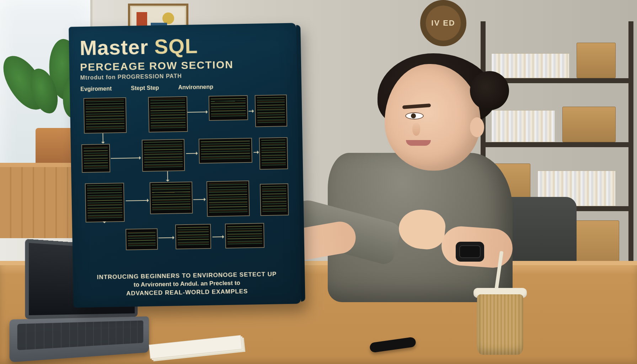 The image size is (637, 364). Describe the element at coordinates (183, 87) in the screenshot. I see `book-section-labels: Evgiroment Stept Step Anvironnenp` at that location.